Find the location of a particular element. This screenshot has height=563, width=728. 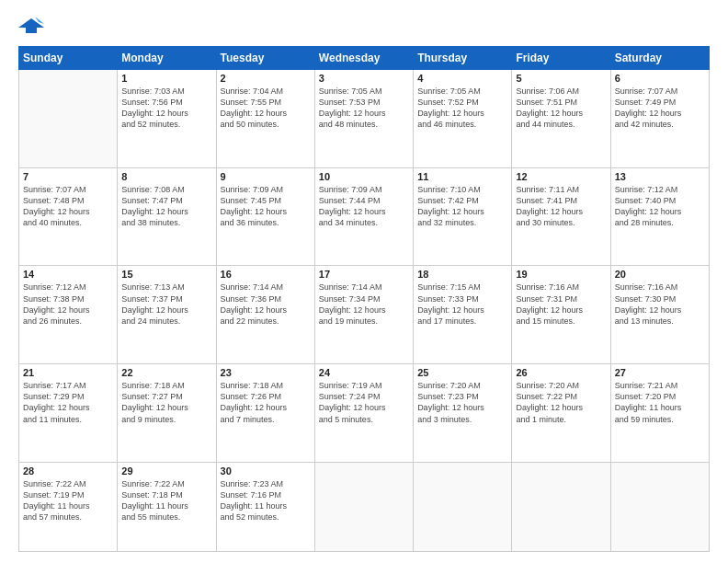

weekday-header-monday: Monday is located at coordinates (167, 59).